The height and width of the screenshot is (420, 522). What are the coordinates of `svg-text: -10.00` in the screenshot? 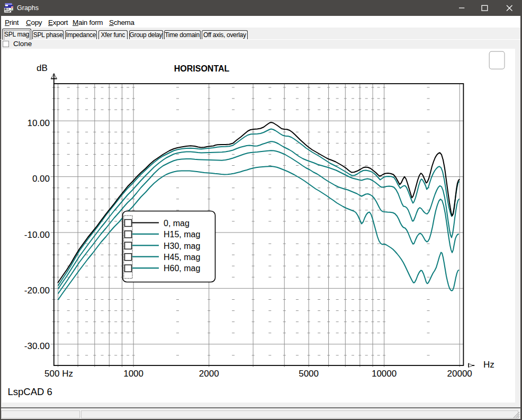 It's located at (37, 235).